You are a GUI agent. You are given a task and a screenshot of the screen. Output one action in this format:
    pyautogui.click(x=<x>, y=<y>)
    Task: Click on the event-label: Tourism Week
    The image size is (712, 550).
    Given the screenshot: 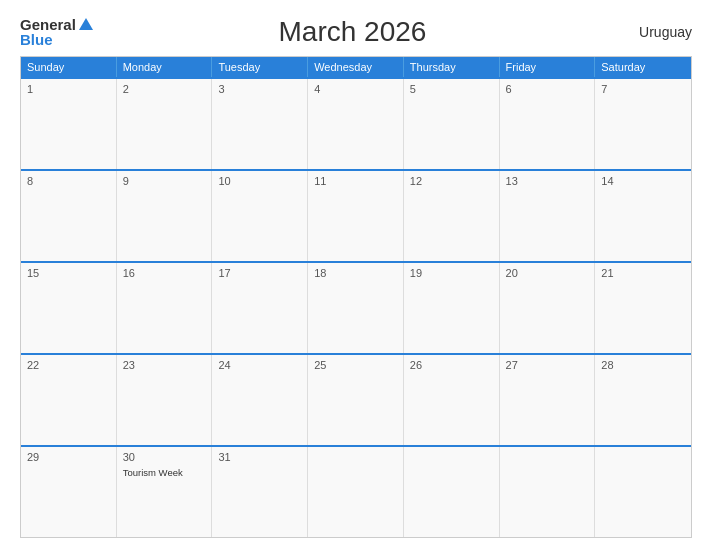 What is the action you would take?
    pyautogui.click(x=164, y=472)
    